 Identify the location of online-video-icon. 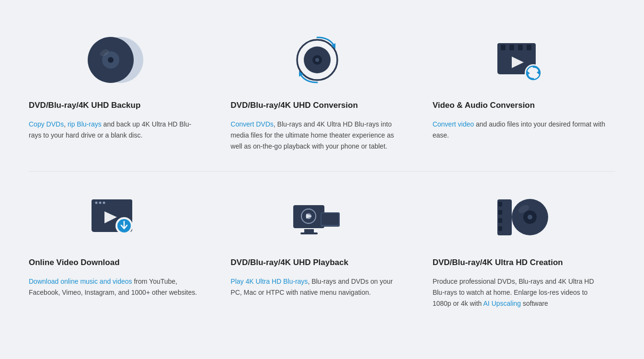
(115, 217).